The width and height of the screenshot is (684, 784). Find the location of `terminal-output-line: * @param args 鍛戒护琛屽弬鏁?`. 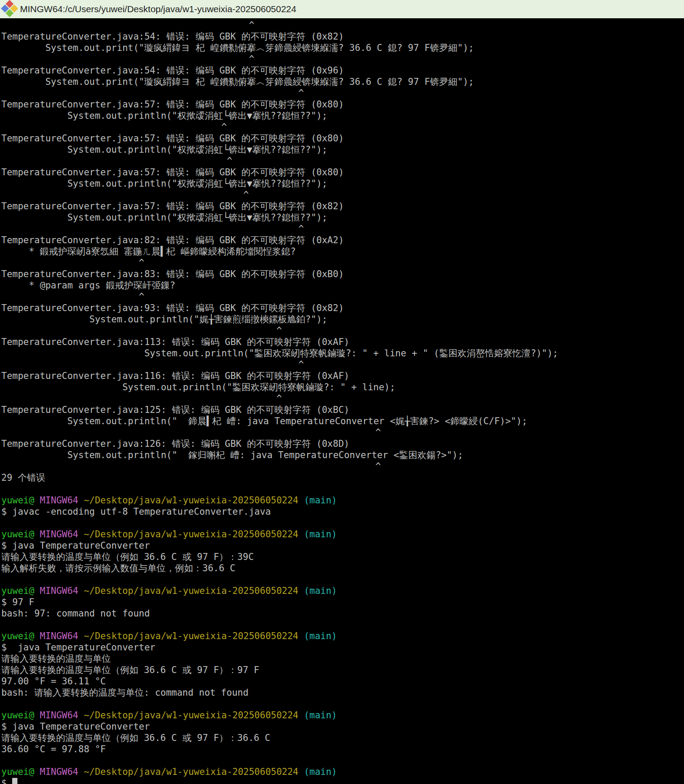

terminal-output-line: * @param args 鍛戒护琛屽弬鏁? is located at coordinates (343, 285).